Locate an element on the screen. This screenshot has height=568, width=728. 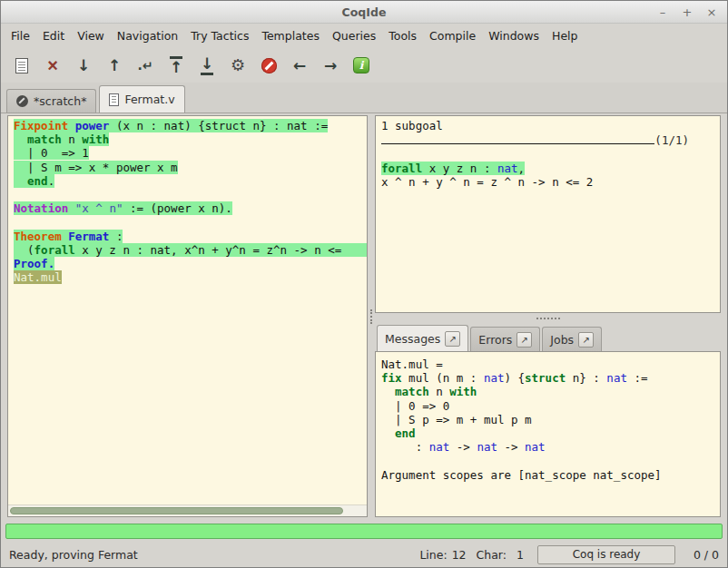
step-forward-button: ↓ is located at coordinates (84, 65).